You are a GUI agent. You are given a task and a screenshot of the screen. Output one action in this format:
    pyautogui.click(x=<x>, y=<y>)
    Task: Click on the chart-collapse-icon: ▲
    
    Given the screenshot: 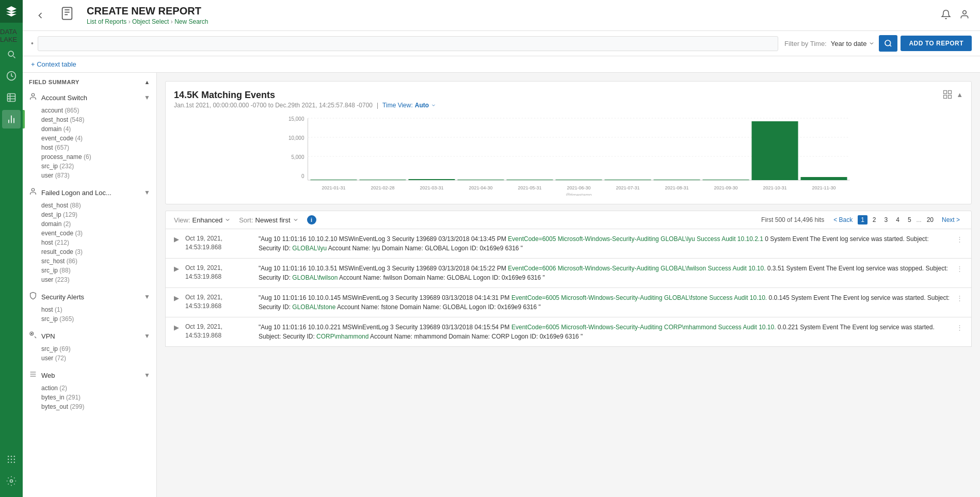 What is the action you would take?
    pyautogui.click(x=960, y=95)
    